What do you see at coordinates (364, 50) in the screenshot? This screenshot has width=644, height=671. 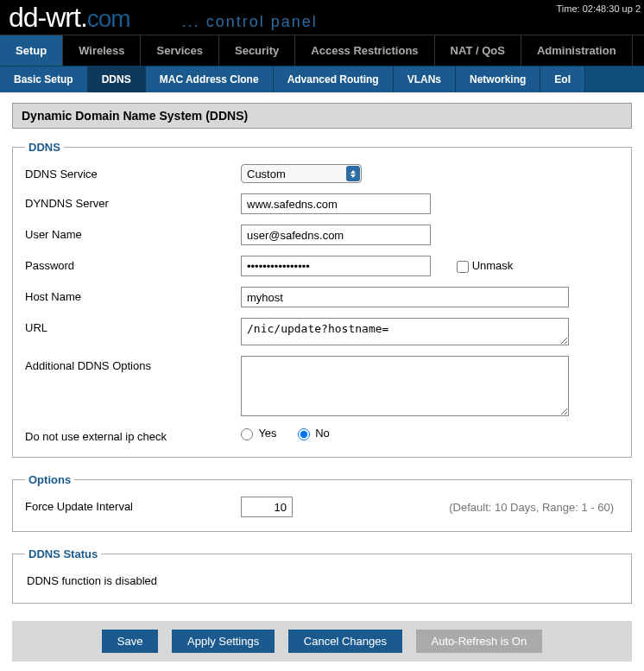 I see `tab-access-restrictions: Access Restrictions` at bounding box center [364, 50].